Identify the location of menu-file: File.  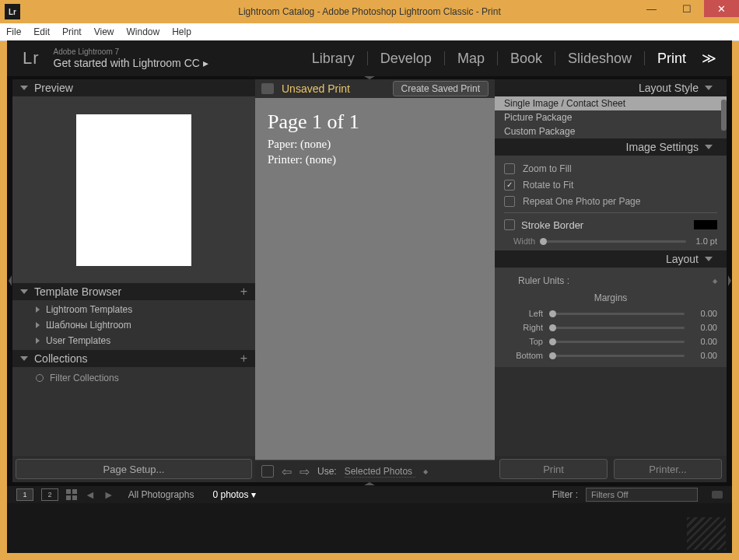
(14, 32).